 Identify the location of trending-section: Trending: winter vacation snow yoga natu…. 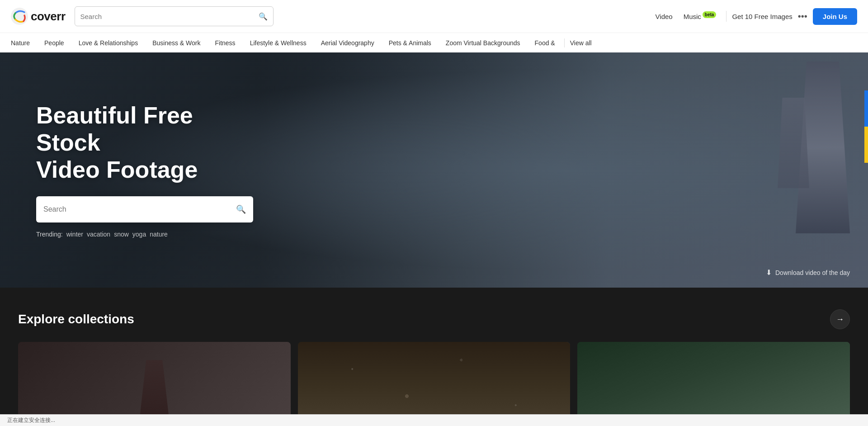
(145, 234).